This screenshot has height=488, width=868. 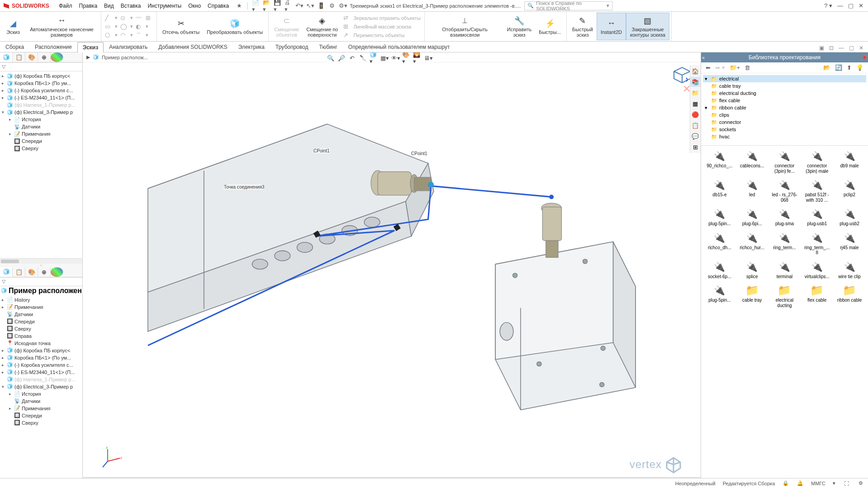 What do you see at coordinates (864, 58) in the screenshot?
I see `dl-pin-icon: 📌` at bounding box center [864, 58].